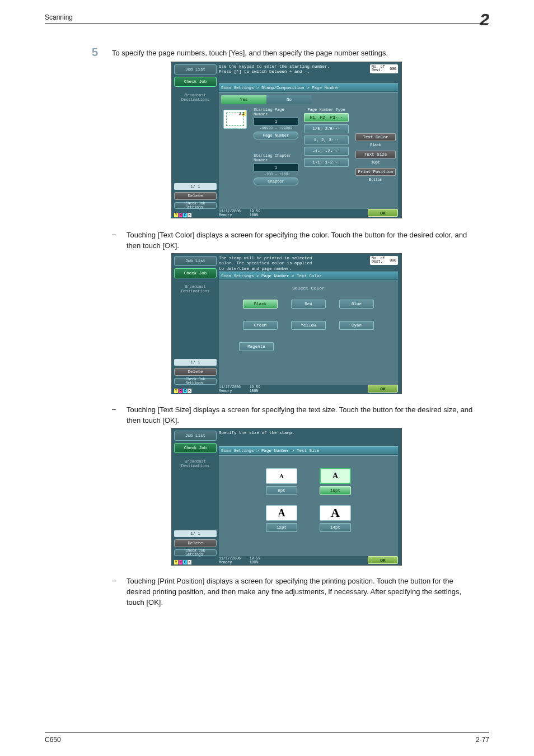 This screenshot has height=756, width=534. Describe the element at coordinates (276, 112) in the screenshot. I see `starting-page-label: Starting Page Number` at that location.